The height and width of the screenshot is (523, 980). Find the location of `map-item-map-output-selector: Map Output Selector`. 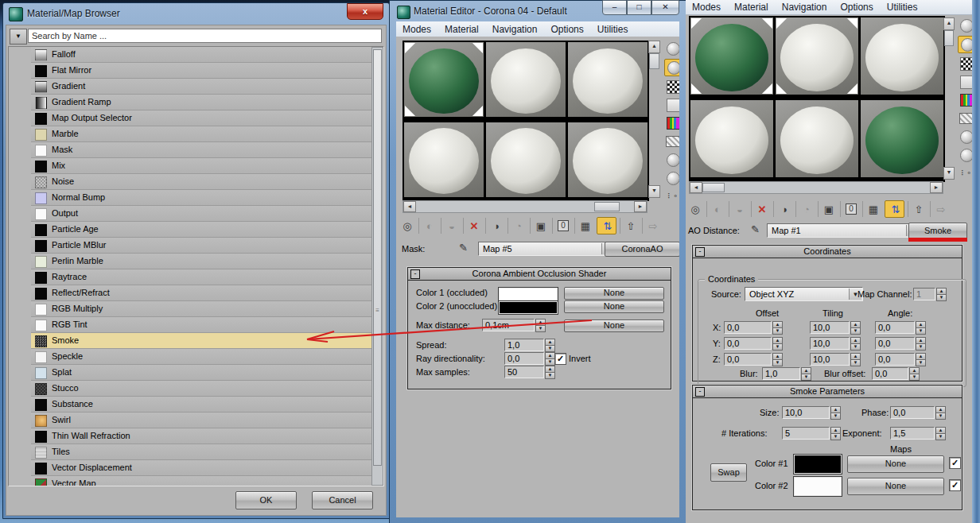

map-item-map-output-selector: Map Output Selector is located at coordinates (202, 118).